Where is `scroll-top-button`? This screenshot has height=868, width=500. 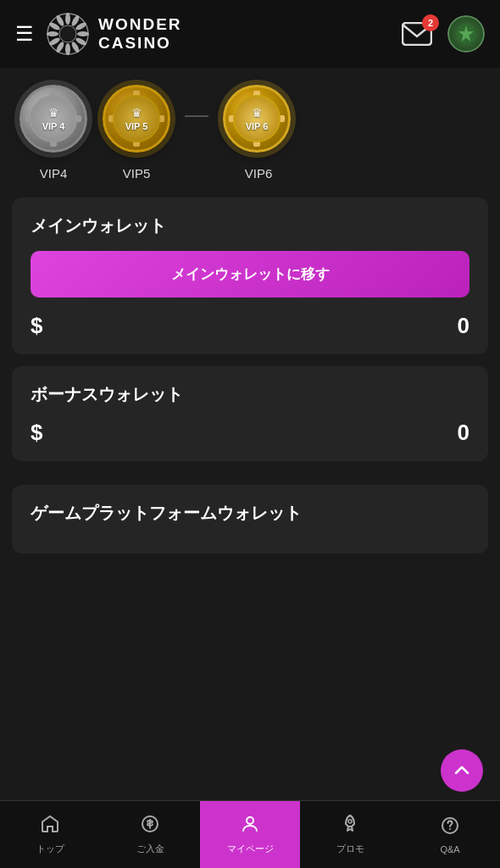
scroll-top-button is located at coordinates (462, 771).